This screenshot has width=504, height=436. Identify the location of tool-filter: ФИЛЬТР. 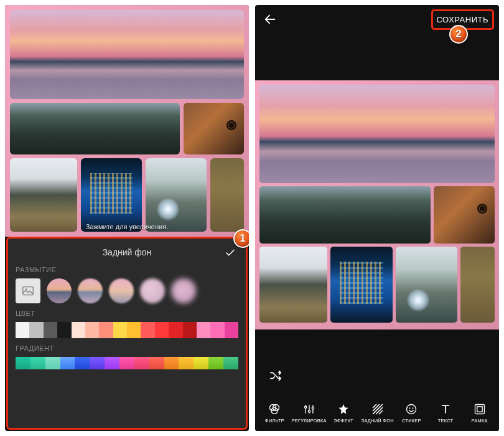
(275, 413).